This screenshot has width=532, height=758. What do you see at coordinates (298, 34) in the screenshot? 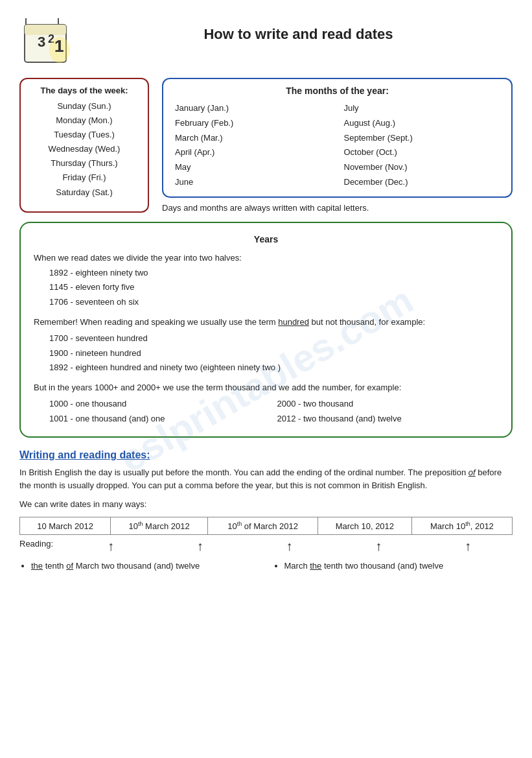
I see `page-title: How to write and read dates` at bounding box center [298, 34].